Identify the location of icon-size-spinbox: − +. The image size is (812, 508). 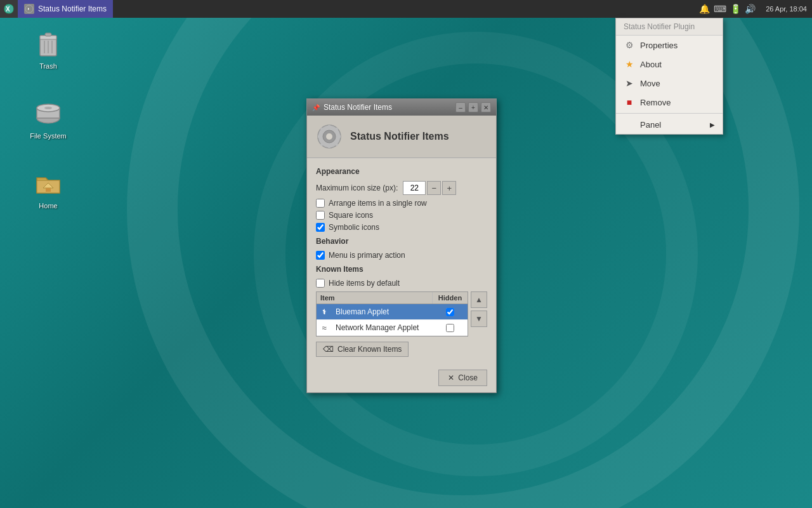
(429, 188).